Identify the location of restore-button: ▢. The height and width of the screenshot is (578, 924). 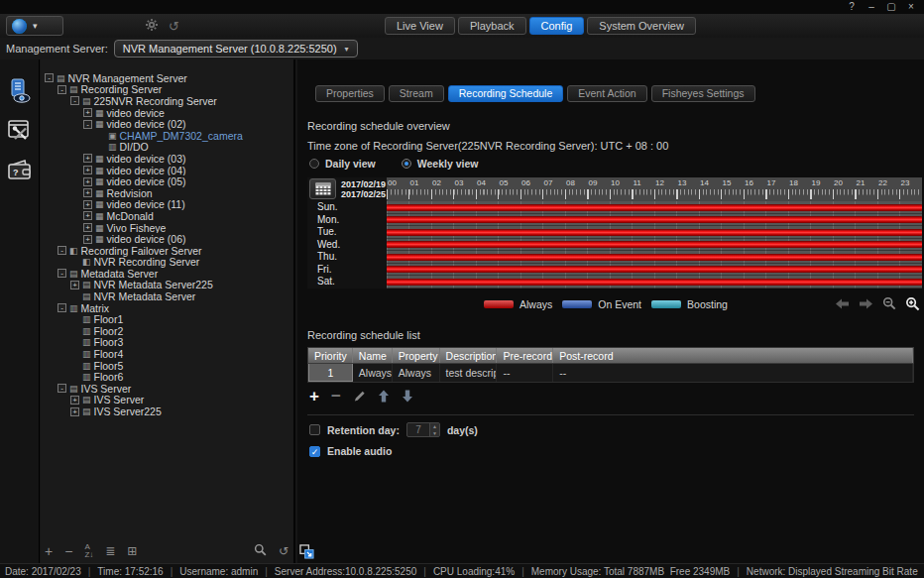
(891, 7).